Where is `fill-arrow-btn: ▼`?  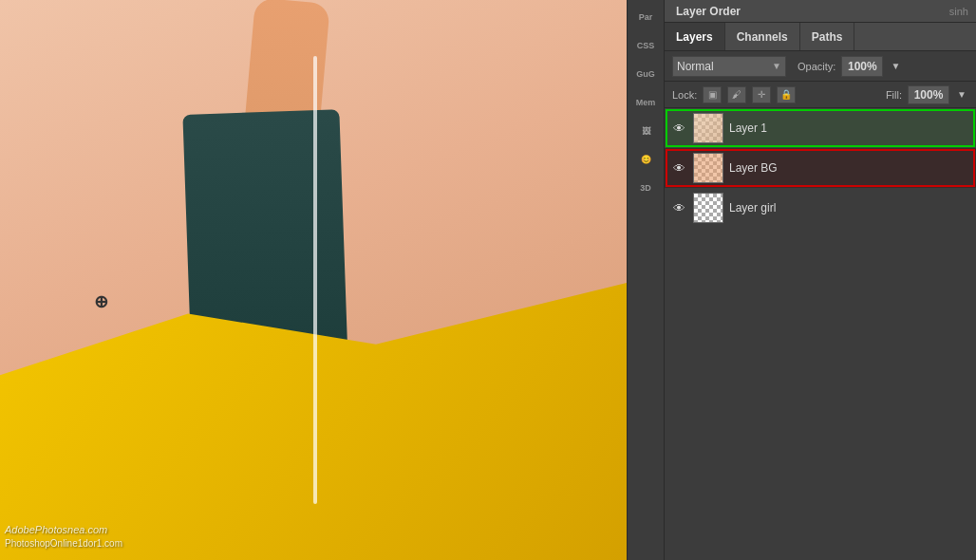
fill-arrow-btn: ▼ is located at coordinates (962, 95).